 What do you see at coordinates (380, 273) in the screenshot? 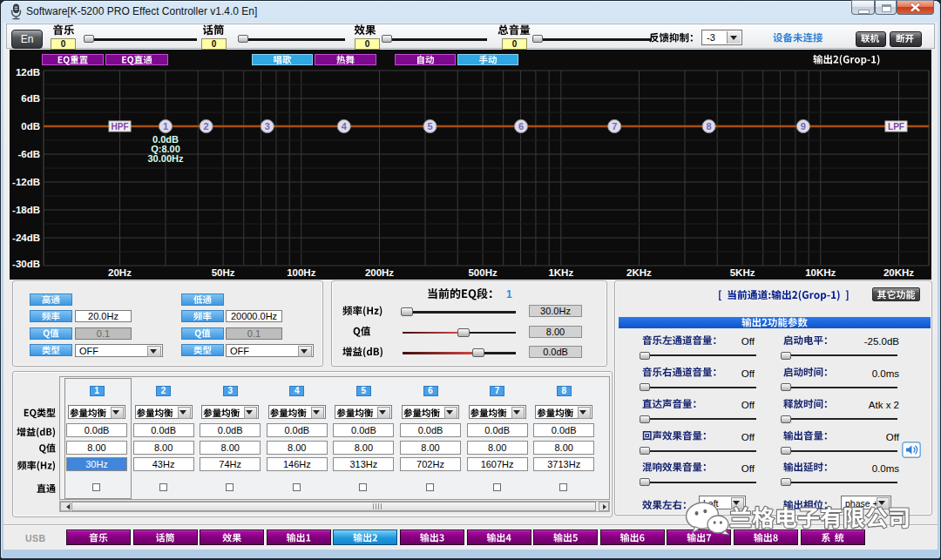
I see `svg-text: 200Hz` at bounding box center [380, 273].